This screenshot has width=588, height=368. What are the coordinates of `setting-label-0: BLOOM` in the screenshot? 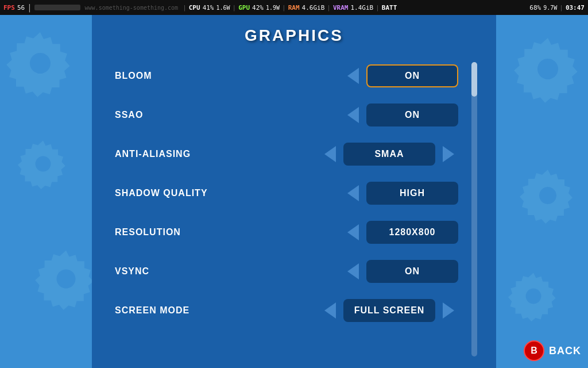 It's located at (223, 76).